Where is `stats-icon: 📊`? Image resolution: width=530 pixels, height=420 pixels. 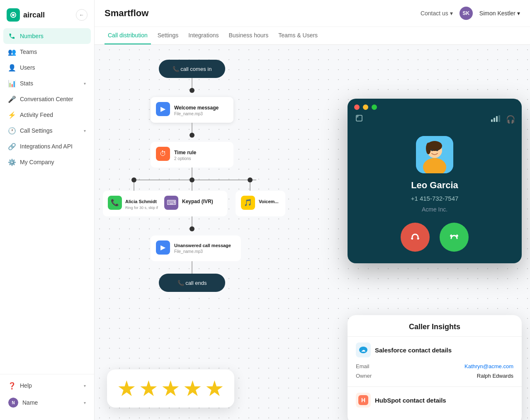 stats-icon: 📊 is located at coordinates (12, 83).